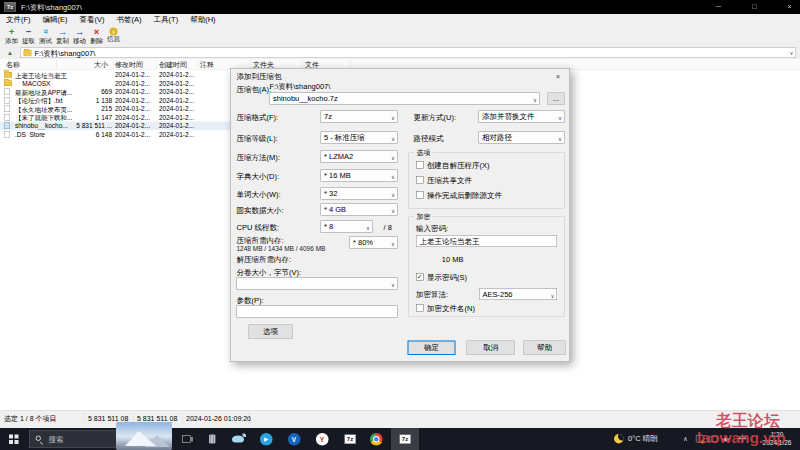 The height and width of the screenshot is (450, 800). What do you see at coordinates (522, 117) in the screenshot?
I see `update-mode-combo: 添加并替换文件∨` at bounding box center [522, 117].